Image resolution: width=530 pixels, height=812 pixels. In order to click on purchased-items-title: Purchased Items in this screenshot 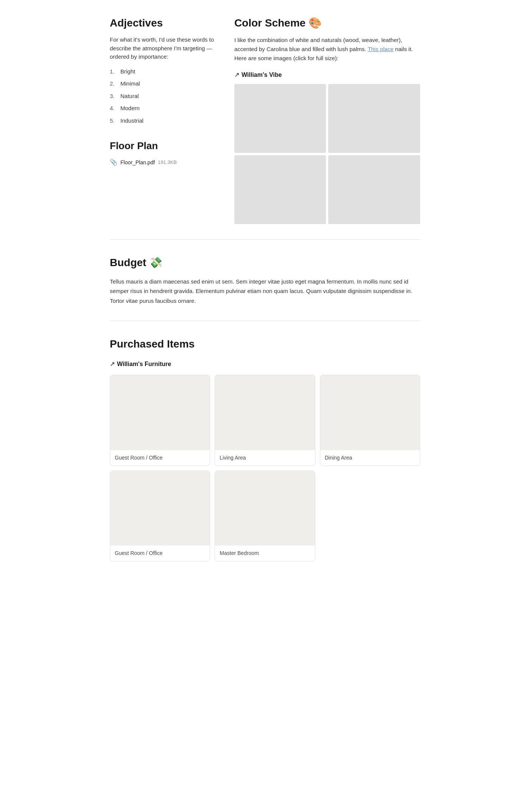, I will do `click(265, 344)`.